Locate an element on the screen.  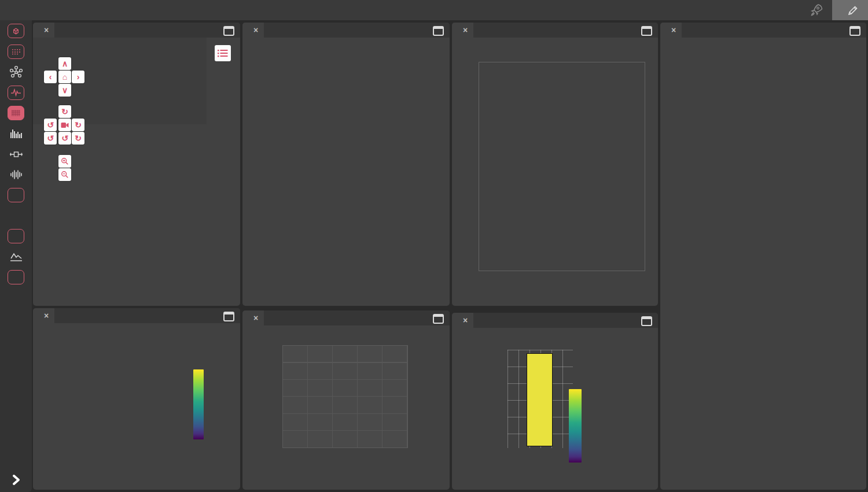
pan-left-button: ‹ is located at coordinates (50, 77).